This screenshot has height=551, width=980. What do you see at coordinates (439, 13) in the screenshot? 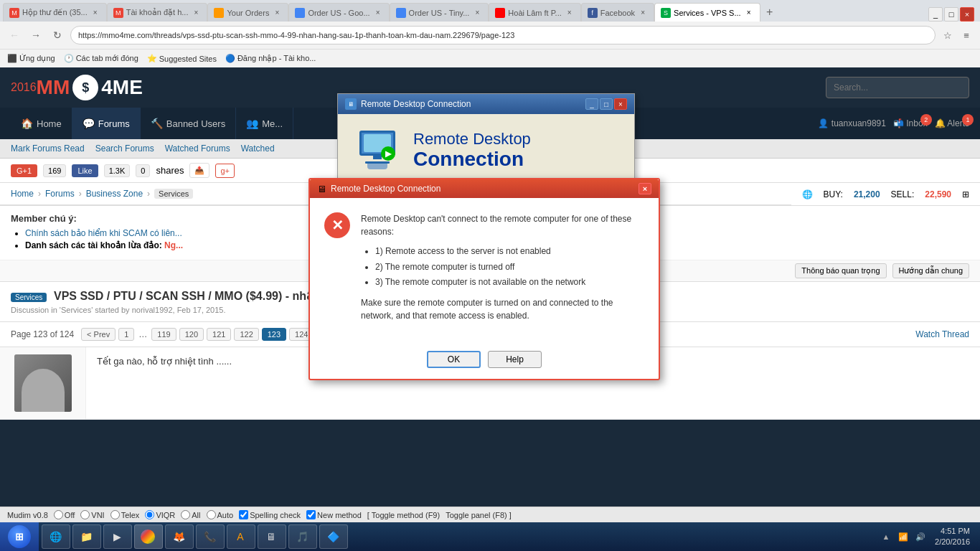
I see `tab-label-5: Order US - Tiny...` at bounding box center [439, 13].